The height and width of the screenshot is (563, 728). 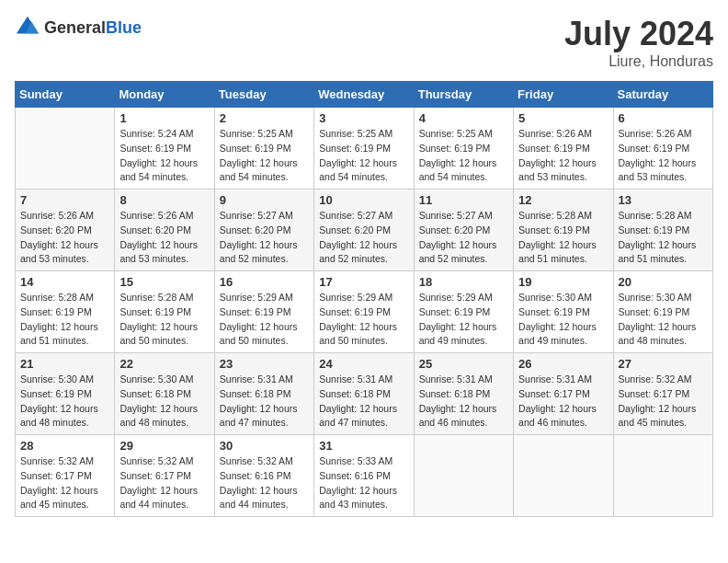 What do you see at coordinates (664, 118) in the screenshot?
I see `day-number: 6` at bounding box center [664, 118].